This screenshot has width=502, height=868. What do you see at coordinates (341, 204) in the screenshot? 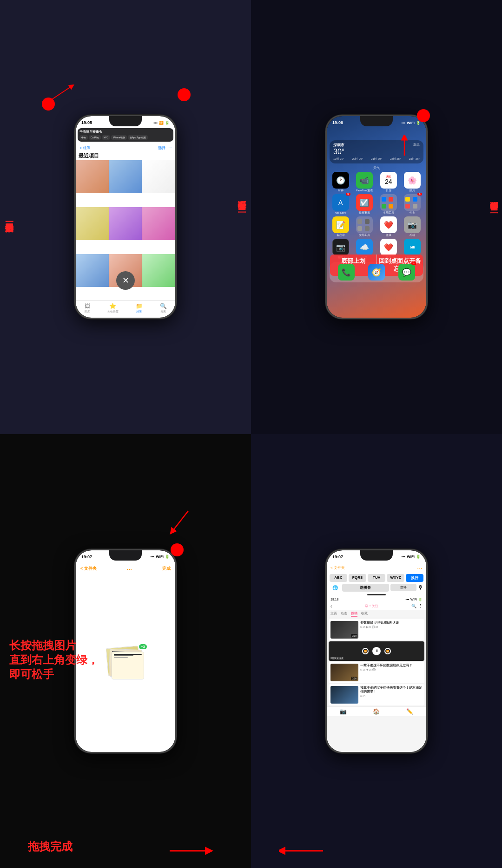
I see `app-appstore: A 9 App Store` at bounding box center [341, 204].